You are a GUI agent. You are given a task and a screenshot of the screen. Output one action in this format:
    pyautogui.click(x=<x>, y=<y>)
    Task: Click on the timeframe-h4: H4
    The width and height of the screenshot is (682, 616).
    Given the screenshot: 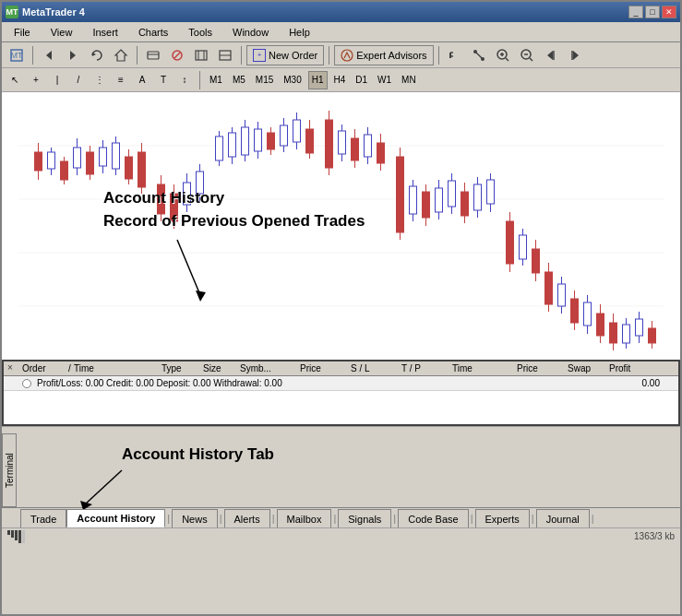 What is the action you would take?
    pyautogui.click(x=340, y=80)
    